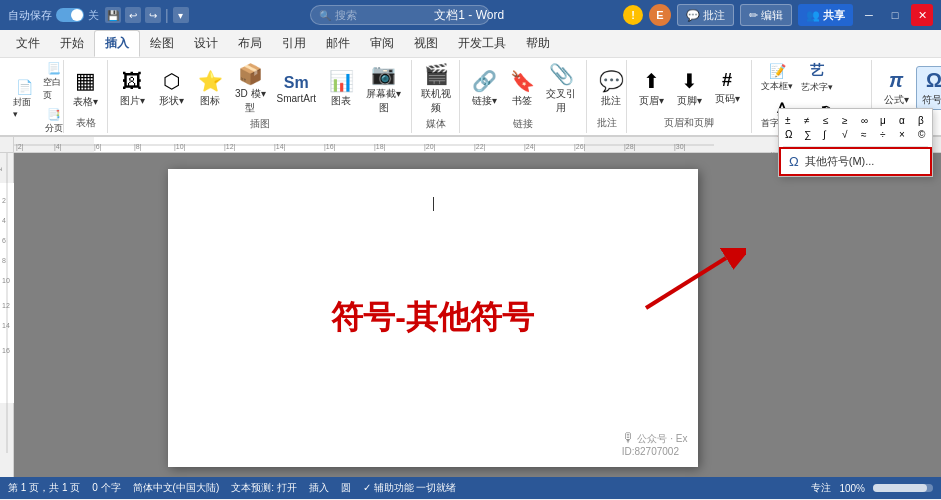 The image size is (941, 500). Describe the element at coordinates (655, 438) in the screenshot. I see `watermark-line1: 🎙 公众号 · Ex` at that location.